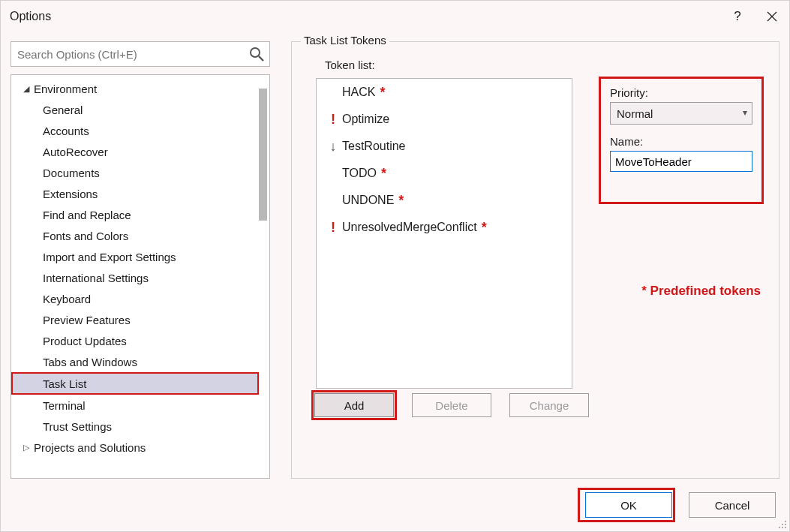 The height and width of the screenshot is (532, 790). Describe the element at coordinates (29, 89) in the screenshot. I see `chevron-down-icon: ◢` at that location.